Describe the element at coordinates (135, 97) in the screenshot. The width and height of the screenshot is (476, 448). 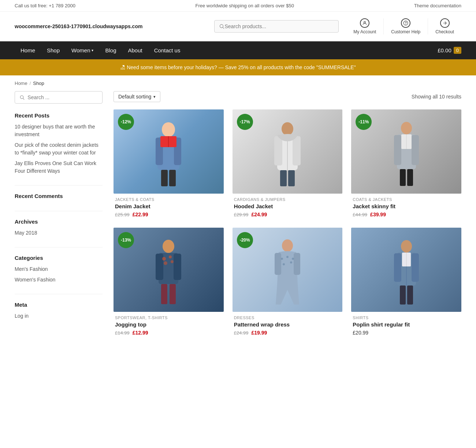
I see `sort-label: Default sorting` at that location.